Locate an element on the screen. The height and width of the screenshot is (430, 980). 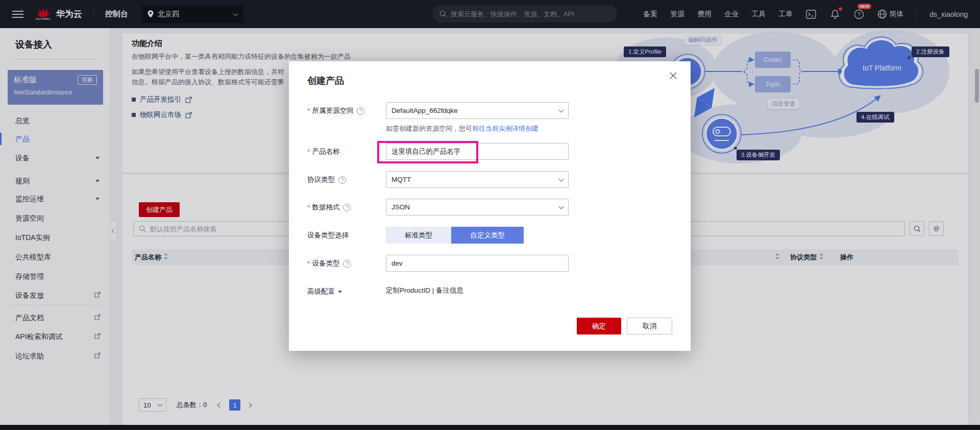
advanced-config-toggle: 高级配置 is located at coordinates (325, 292).